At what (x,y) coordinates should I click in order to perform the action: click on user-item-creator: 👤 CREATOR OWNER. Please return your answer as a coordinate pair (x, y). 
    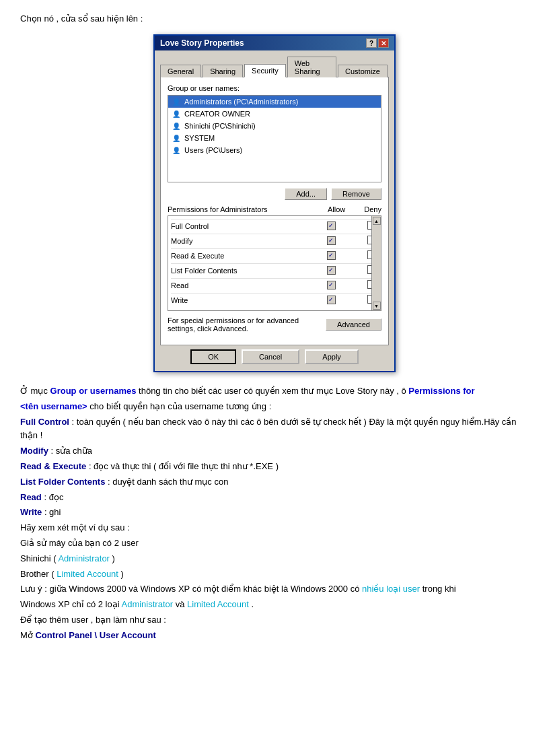
    Looking at the image, I should click on (274, 114).